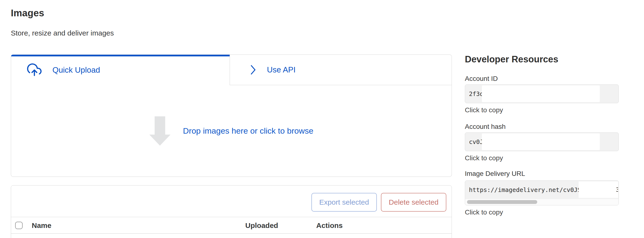  What do you see at coordinates (617, 190) in the screenshot?
I see `value-fragment: 3` at bounding box center [617, 190].